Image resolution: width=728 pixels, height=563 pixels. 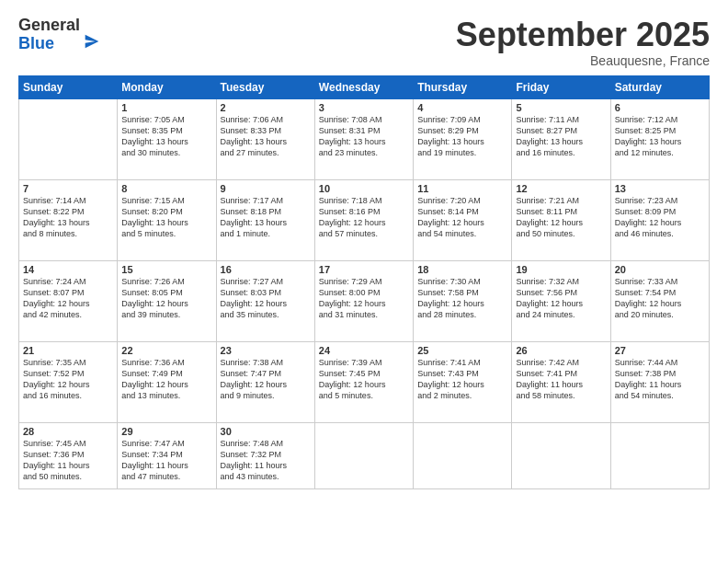 I want to click on header-tuesday: Tuesday, so click(x=265, y=86).